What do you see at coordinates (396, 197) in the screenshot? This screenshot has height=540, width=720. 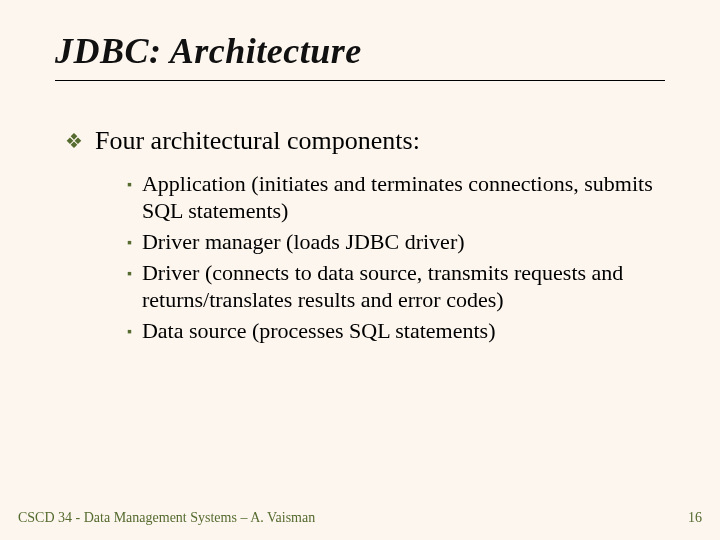 I see `bullet-level2: ▪ Application (initiates and terminates …` at bounding box center [396, 197].